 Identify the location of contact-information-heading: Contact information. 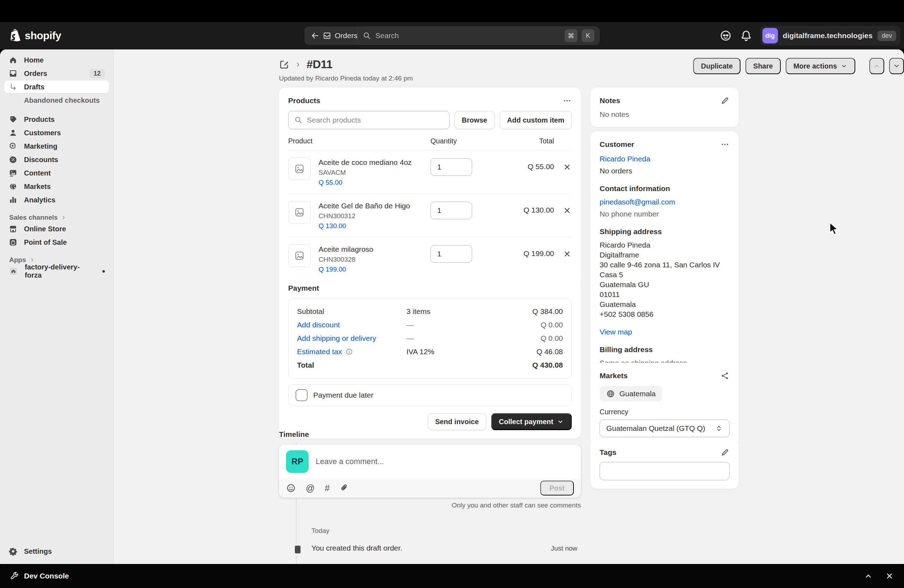
(665, 188).